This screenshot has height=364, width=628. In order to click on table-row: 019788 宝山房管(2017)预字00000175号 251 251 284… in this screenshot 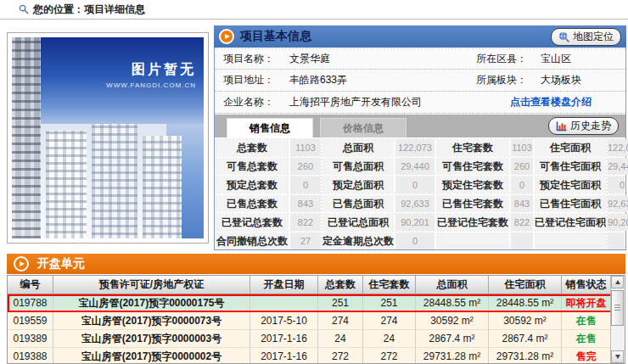, I will do `click(316, 304)`.